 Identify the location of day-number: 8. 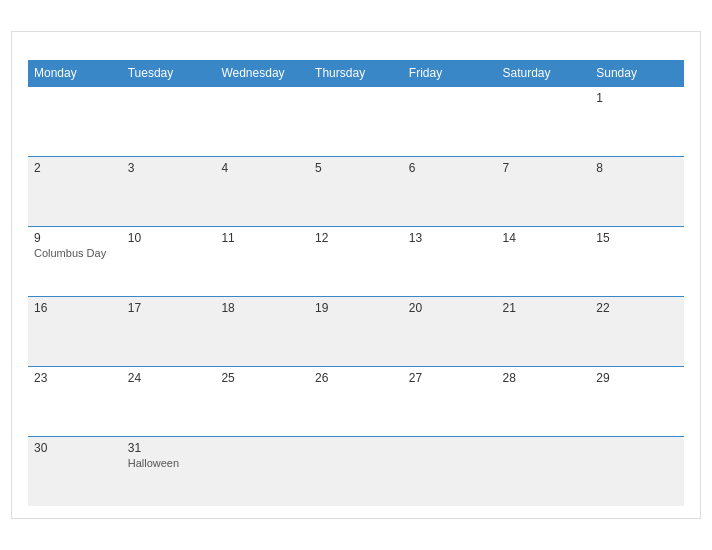
(637, 168).